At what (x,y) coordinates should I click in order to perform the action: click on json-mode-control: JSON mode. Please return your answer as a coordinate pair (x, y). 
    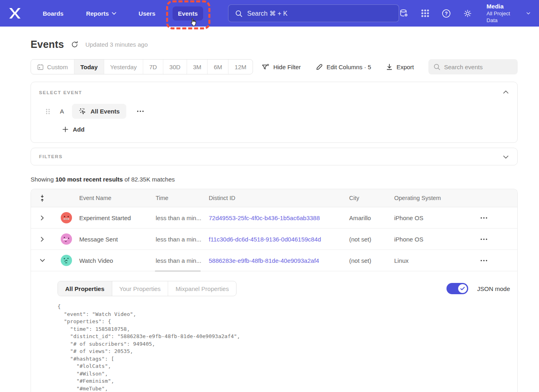
    Looking at the image, I should click on (478, 289).